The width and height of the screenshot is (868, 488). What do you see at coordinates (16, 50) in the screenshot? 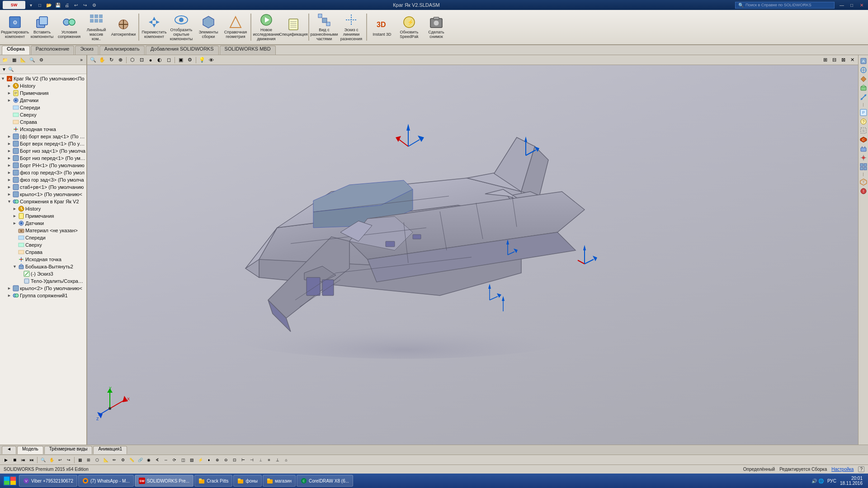
I see `tab-assembly: Сборка` at bounding box center [16, 50].